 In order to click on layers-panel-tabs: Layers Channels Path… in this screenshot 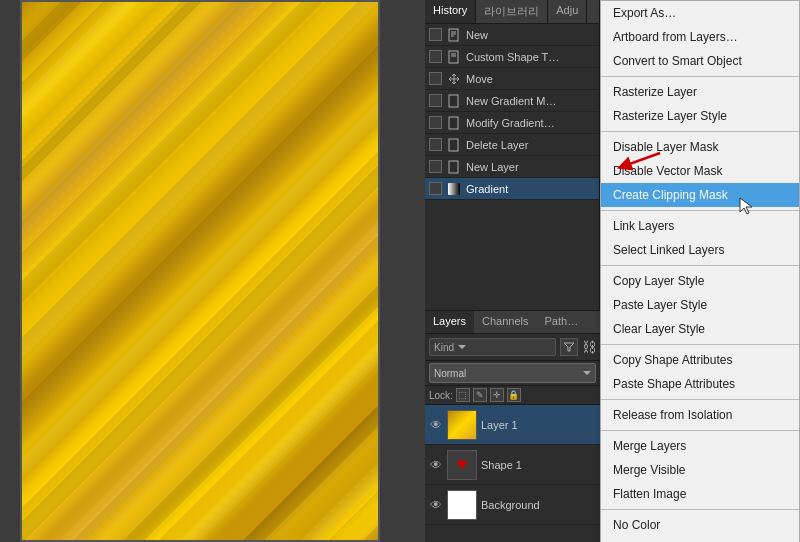, I will do `click(512, 322)`.